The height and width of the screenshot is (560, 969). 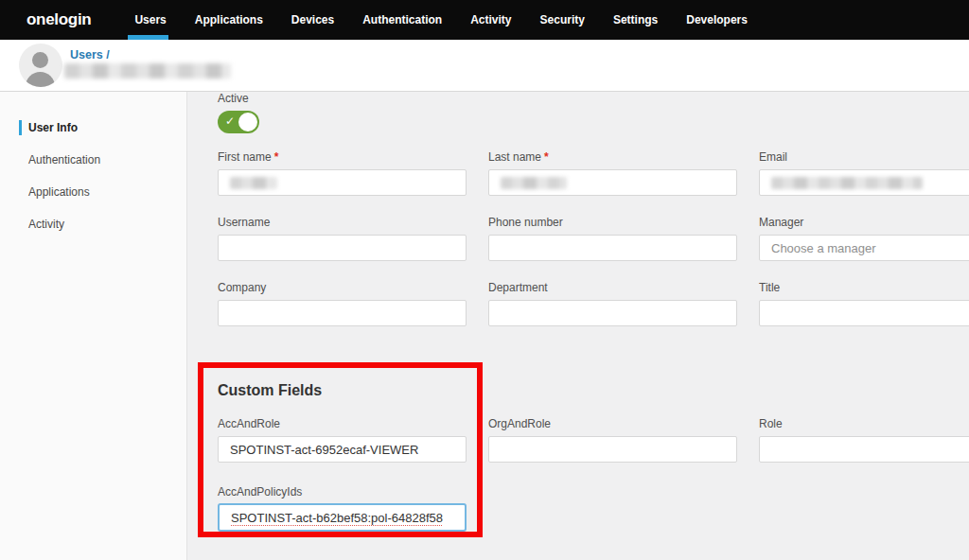 What do you see at coordinates (613, 424) in the screenshot?
I see `field-label: OrgAndRole` at bounding box center [613, 424].